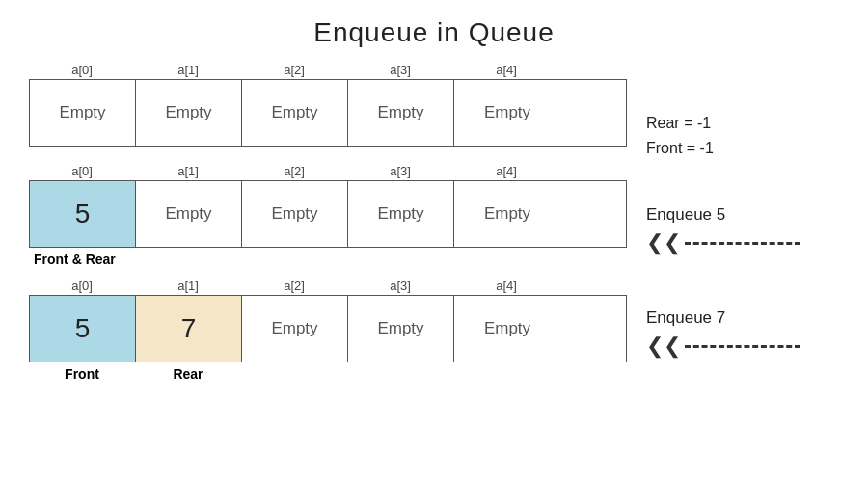  I want to click on queue-cell-r3-0: 5, so click(83, 329).